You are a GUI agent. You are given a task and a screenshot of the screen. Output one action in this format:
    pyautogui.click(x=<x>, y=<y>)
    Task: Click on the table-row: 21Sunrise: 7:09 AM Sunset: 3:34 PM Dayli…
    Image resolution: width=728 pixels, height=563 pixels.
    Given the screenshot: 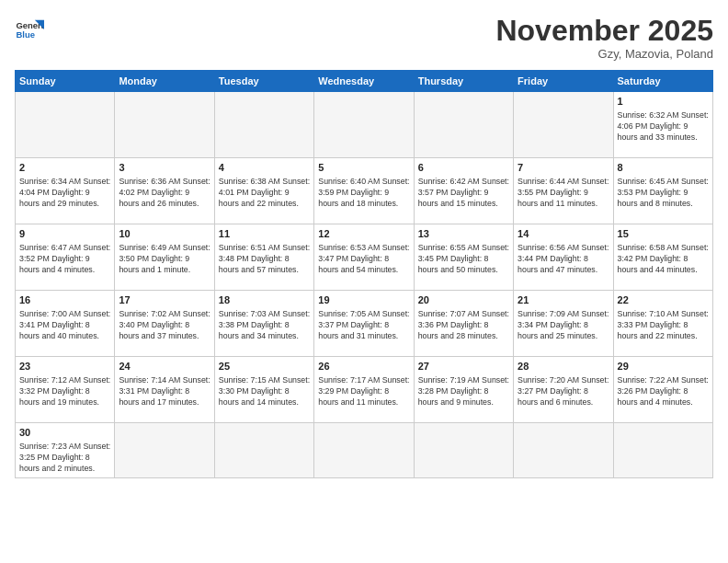 What is the action you would take?
    pyautogui.click(x=563, y=324)
    